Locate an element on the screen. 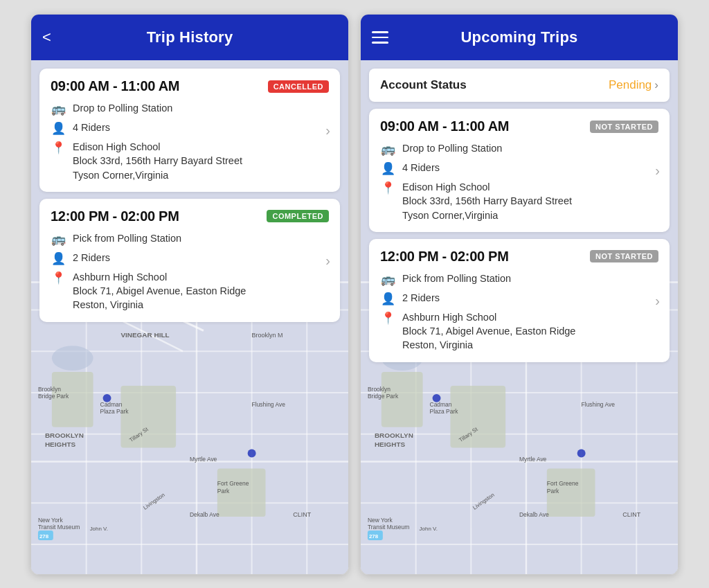  upcoming-trip-2-location-address: Block 71, Abigel Avenue, Easton Ridge is located at coordinates (489, 331).